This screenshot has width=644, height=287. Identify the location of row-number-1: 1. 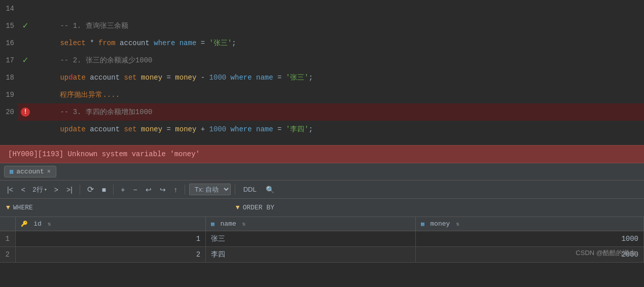
(8, 239).